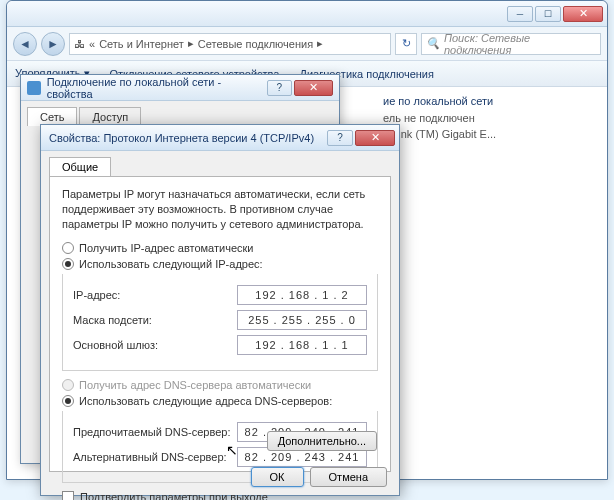 The width and height of the screenshot is (614, 500). I want to click on subnet-mask-input: 255 . 255 . 255 . 0, so click(302, 320).